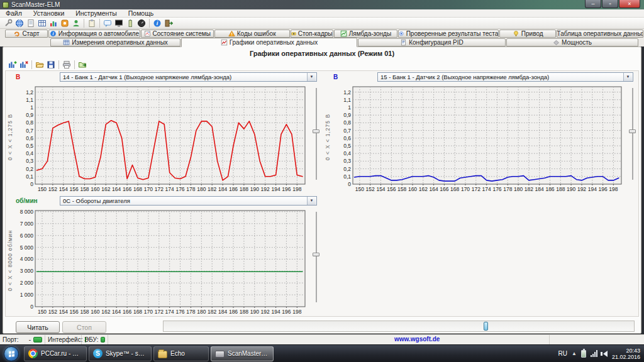 The image size is (644, 362). I want to click on chart-toolbar-print-icon, so click(67, 65).